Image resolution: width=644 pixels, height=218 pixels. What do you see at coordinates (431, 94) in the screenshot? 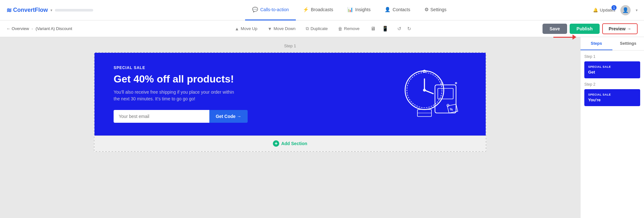
I see `promo-illustration: %` at bounding box center [431, 94].